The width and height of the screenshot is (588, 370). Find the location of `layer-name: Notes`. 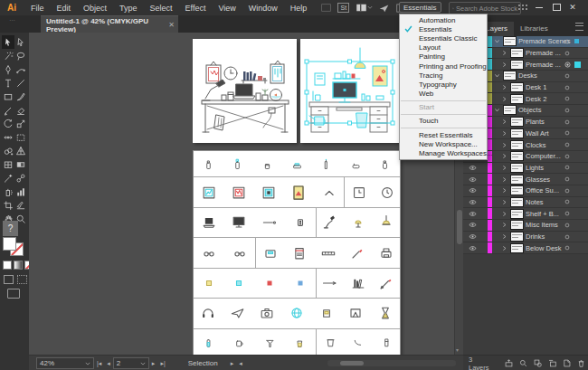

layer-name: Notes is located at coordinates (535, 203).